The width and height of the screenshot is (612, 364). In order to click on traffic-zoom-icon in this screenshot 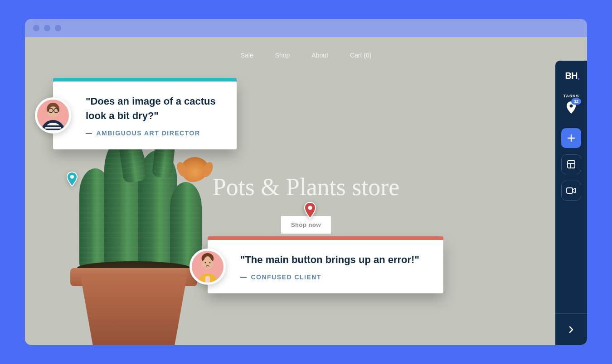, I will do `click(58, 28)`.